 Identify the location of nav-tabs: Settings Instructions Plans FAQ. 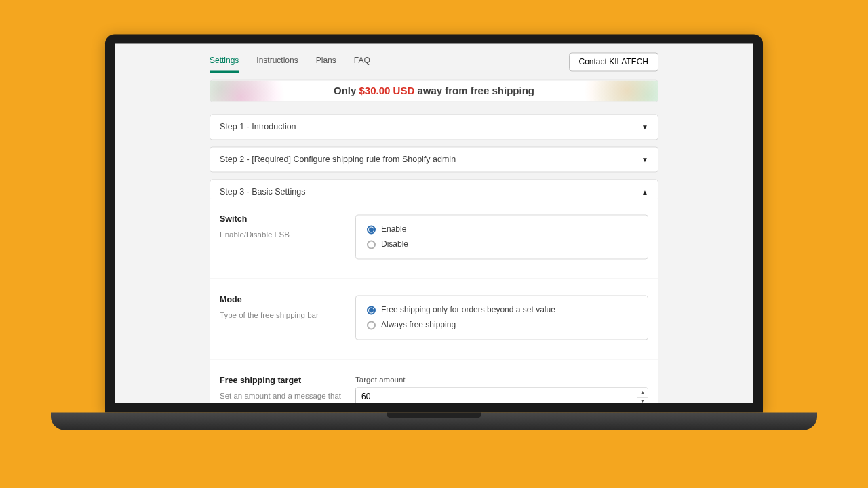
(290, 61).